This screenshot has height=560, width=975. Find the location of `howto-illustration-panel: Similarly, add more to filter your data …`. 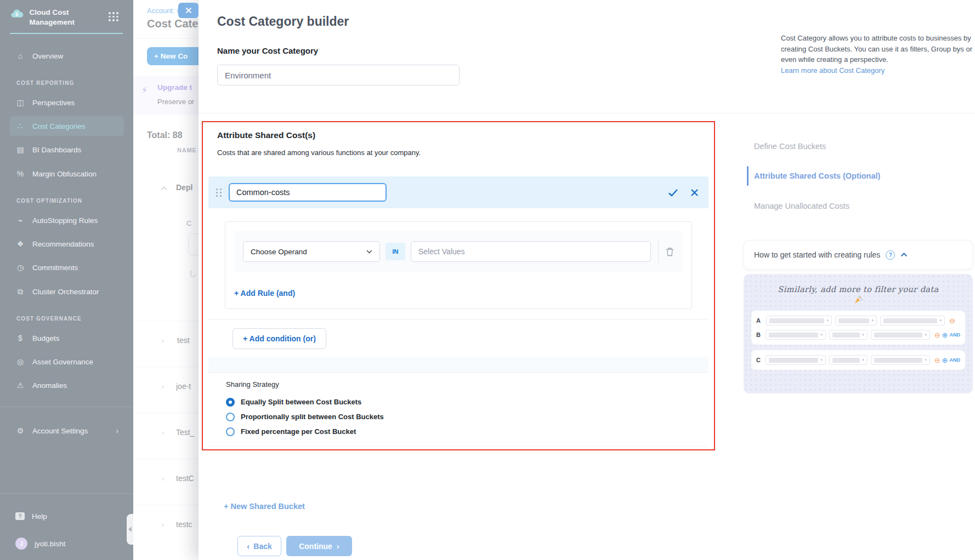

howto-illustration-panel: Similarly, add more to filter your data … is located at coordinates (858, 334).